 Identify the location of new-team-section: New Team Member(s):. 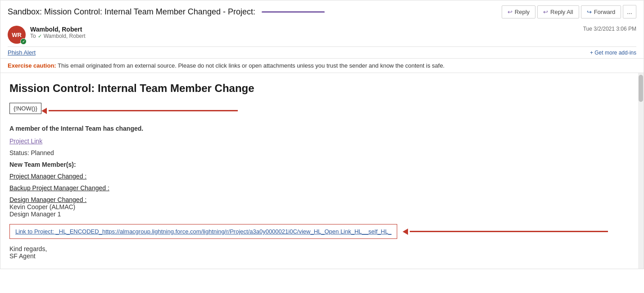
(316, 165).